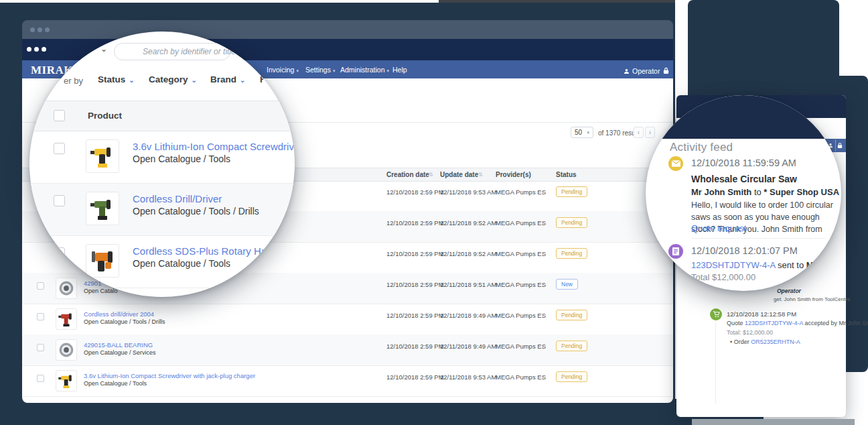  Describe the element at coordinates (228, 79) in the screenshot. I see `filter-brand: Brand⌄` at that location.